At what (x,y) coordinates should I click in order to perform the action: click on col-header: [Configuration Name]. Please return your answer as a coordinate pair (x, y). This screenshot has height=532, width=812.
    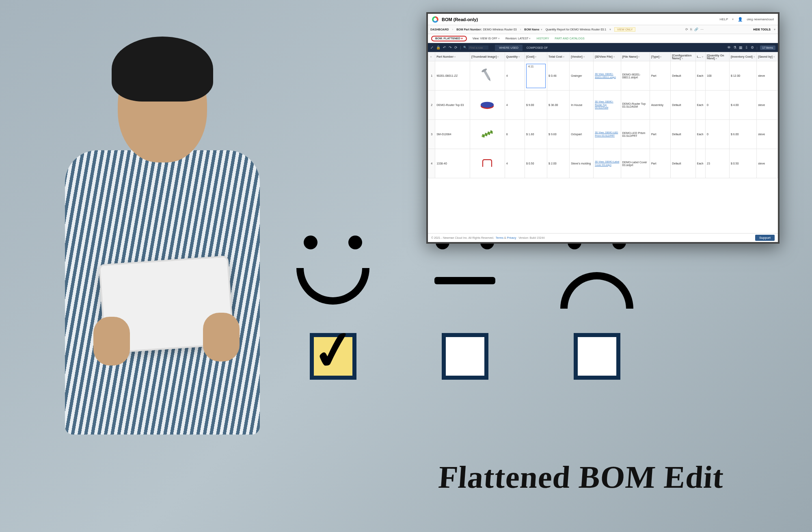
    Looking at the image, I should click on (683, 57).